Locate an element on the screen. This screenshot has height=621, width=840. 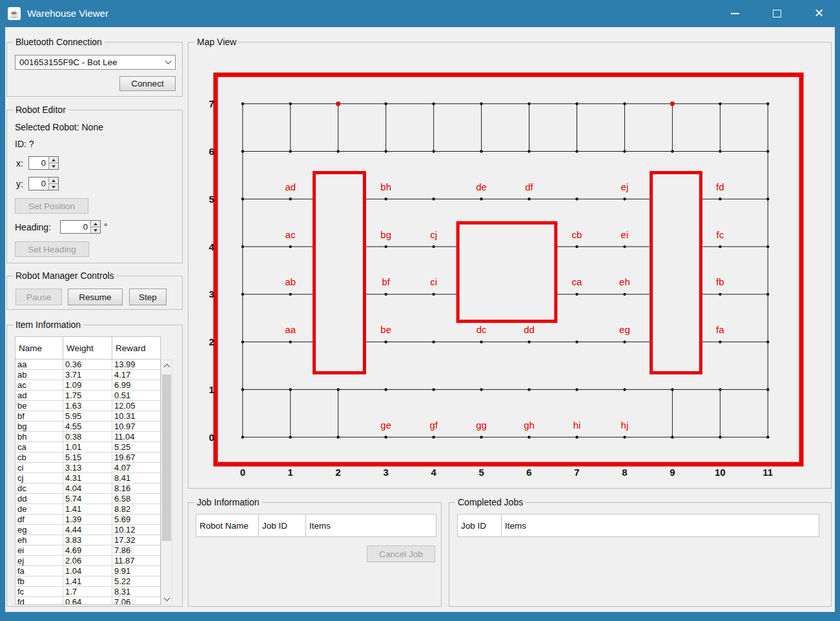
table-row: eg4.4410.12 is located at coordinates (88, 530).